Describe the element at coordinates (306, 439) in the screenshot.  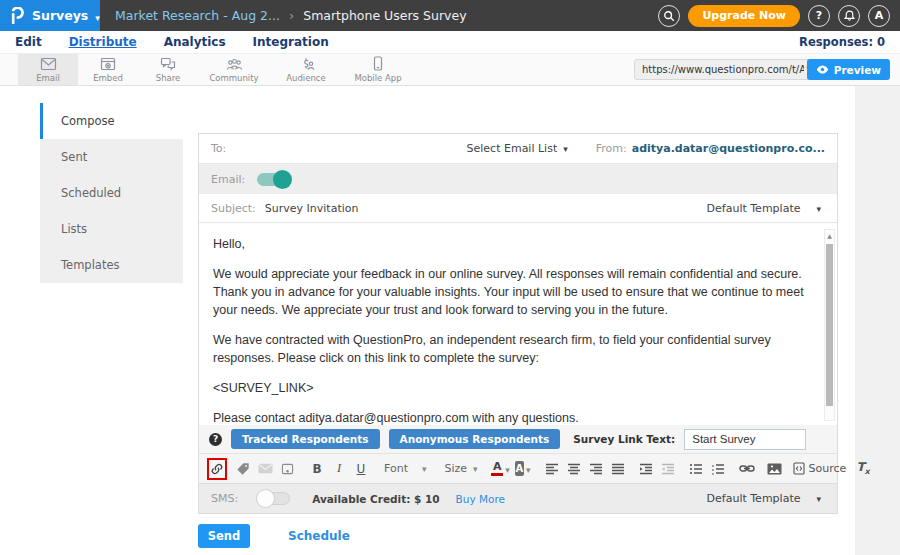
I see `tracked-respondents-button: Tracked Respondents` at that location.